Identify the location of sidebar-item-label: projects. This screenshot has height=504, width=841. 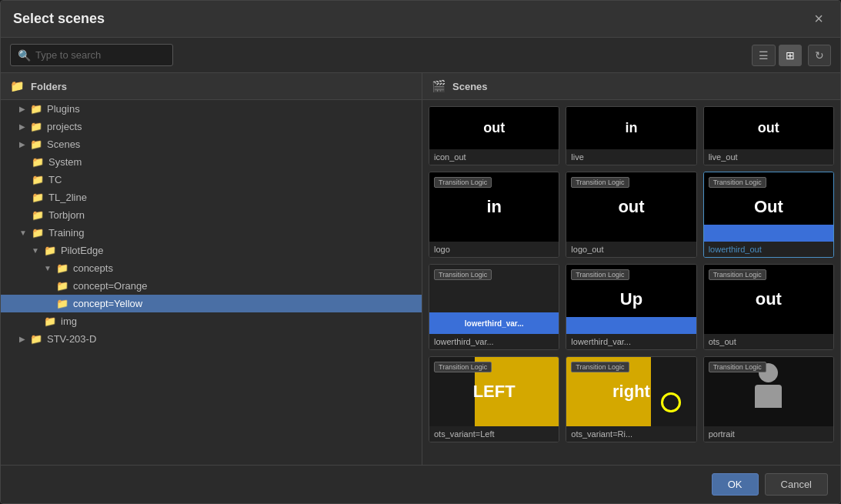
(65, 126).